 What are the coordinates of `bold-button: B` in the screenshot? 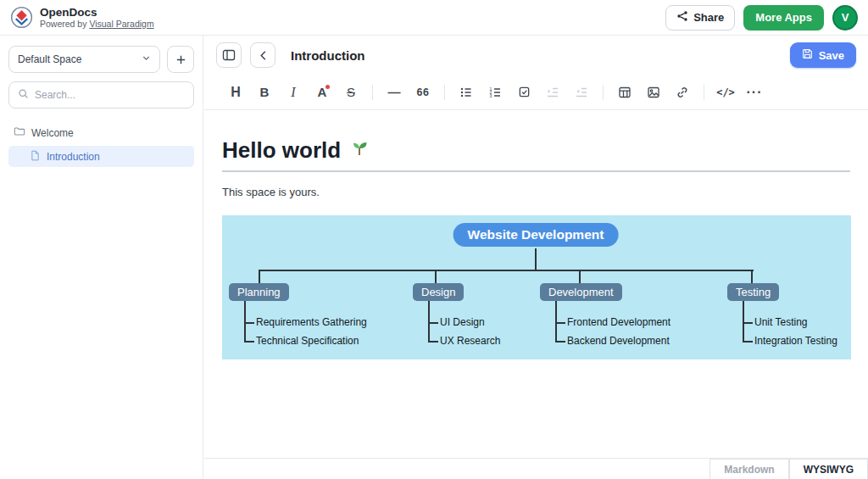 It's located at (264, 92).